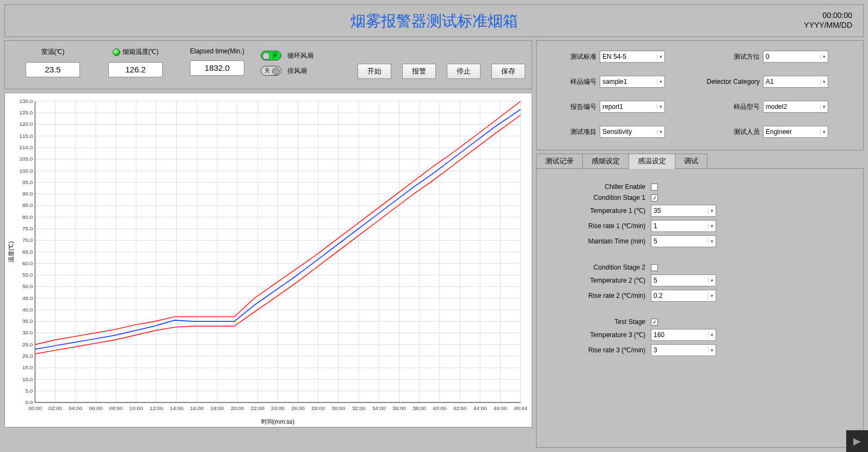 This screenshot has height=452, width=868. Describe the element at coordinates (591, 198) in the screenshot. I see `stage1-label: Condition Stage 1` at that location.